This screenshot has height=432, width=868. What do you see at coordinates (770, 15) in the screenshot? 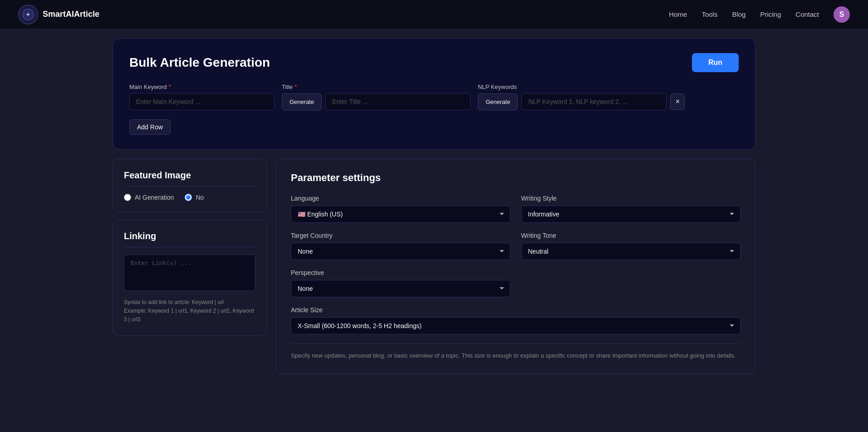
I see `nav-pricing: Pricing` at bounding box center [770, 15].